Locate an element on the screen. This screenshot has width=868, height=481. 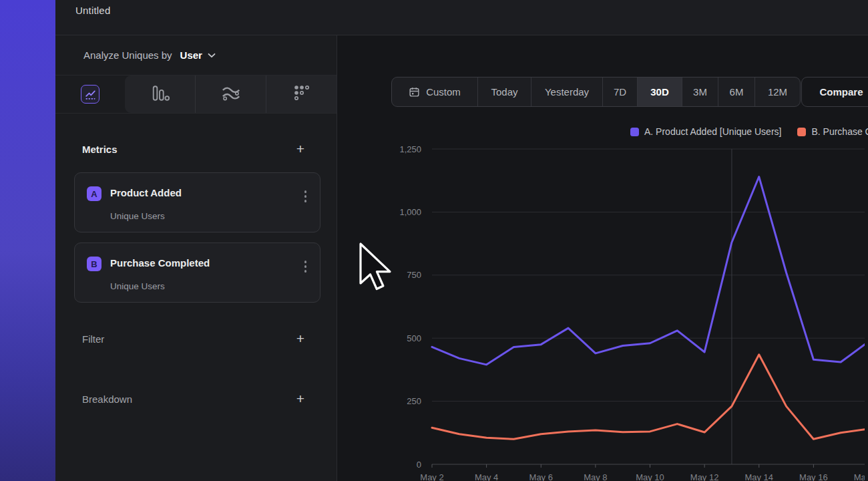
filter-row: Filter + is located at coordinates (196, 339).